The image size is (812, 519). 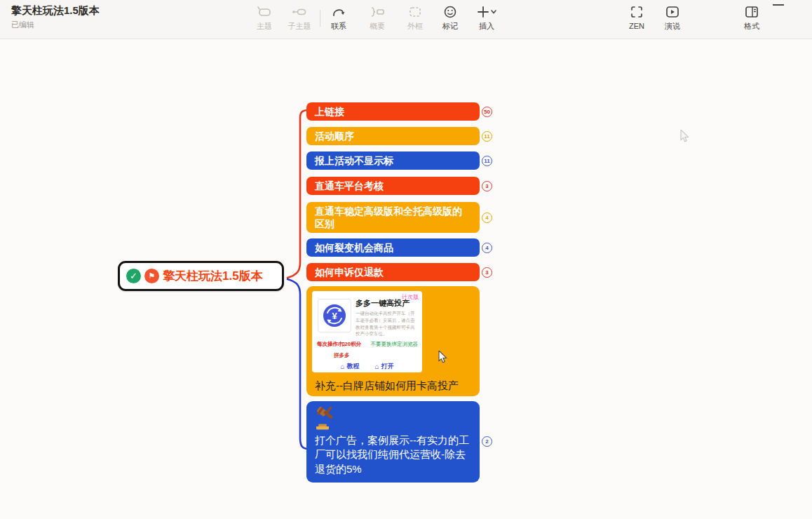 What do you see at coordinates (752, 26) in the screenshot?
I see `format-label: 格式` at bounding box center [752, 26].